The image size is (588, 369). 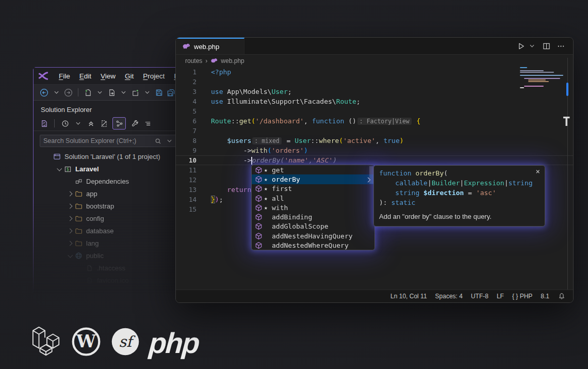 I want to click on suggest-item-get: ★get, so click(x=313, y=170).